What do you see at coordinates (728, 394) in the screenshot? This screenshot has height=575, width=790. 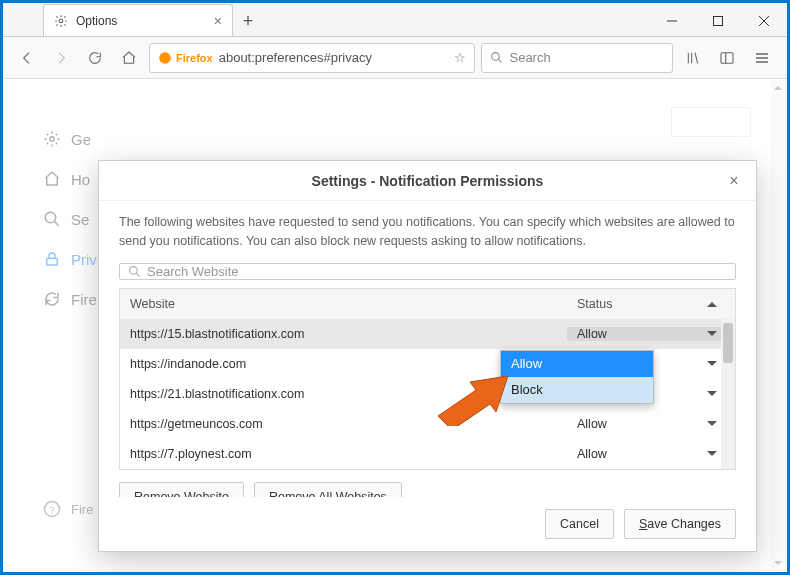 I see `table-scrollbar` at bounding box center [728, 394].